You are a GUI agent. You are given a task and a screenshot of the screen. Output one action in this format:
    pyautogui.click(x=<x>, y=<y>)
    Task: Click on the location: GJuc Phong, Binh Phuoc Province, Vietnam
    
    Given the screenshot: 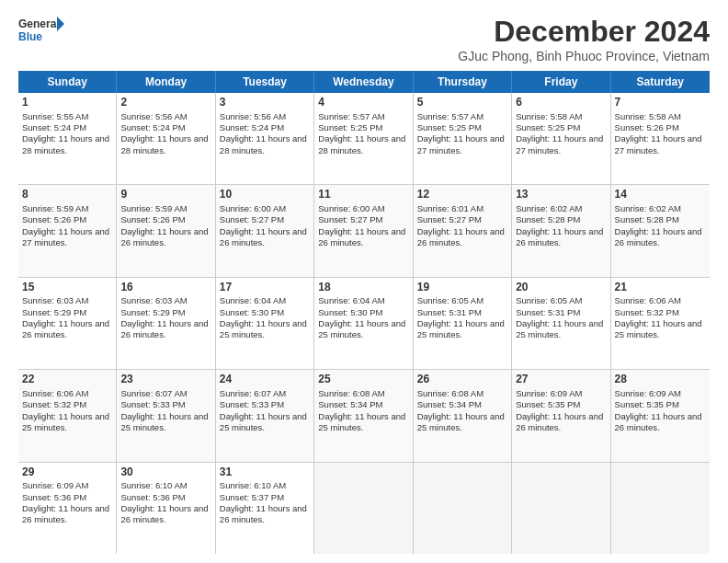 What is the action you would take?
    pyautogui.click(x=584, y=56)
    